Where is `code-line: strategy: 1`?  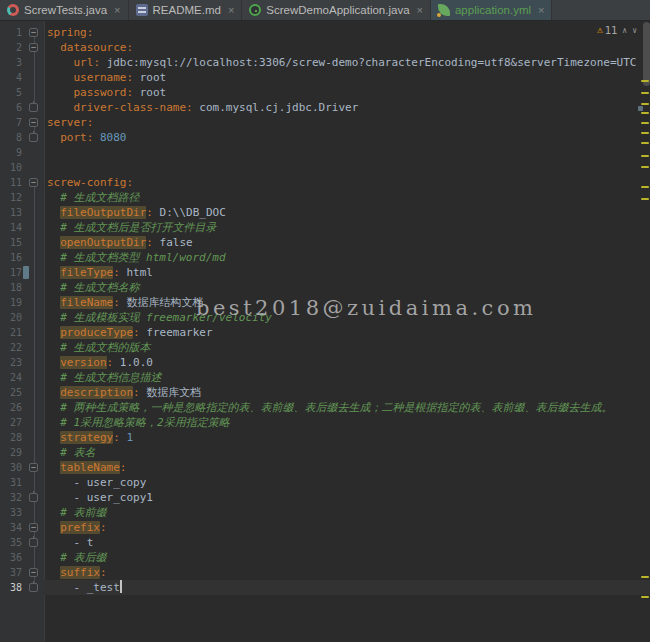
code-line: strategy: 1 is located at coordinates (347, 438).